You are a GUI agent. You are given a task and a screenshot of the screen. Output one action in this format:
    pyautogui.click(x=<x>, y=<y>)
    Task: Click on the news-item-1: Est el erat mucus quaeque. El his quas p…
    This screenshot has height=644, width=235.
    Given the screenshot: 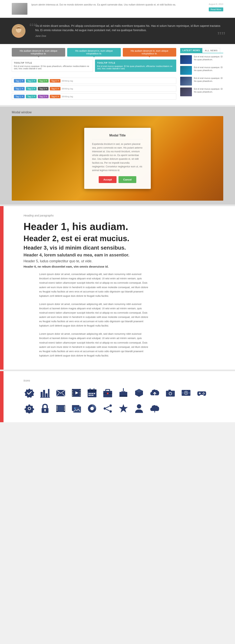 What is the action you would take?
    pyautogui.click(x=202, y=60)
    